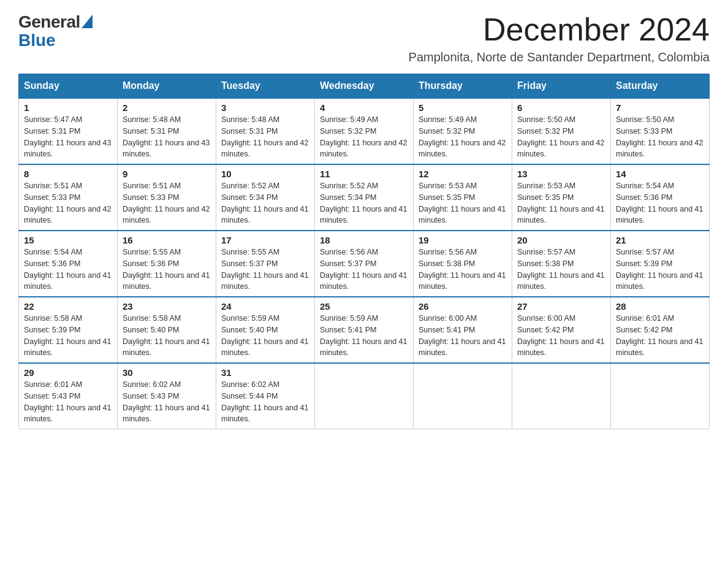 This screenshot has width=728, height=563. Describe the element at coordinates (561, 174) in the screenshot. I see `day-number: 13` at that location.